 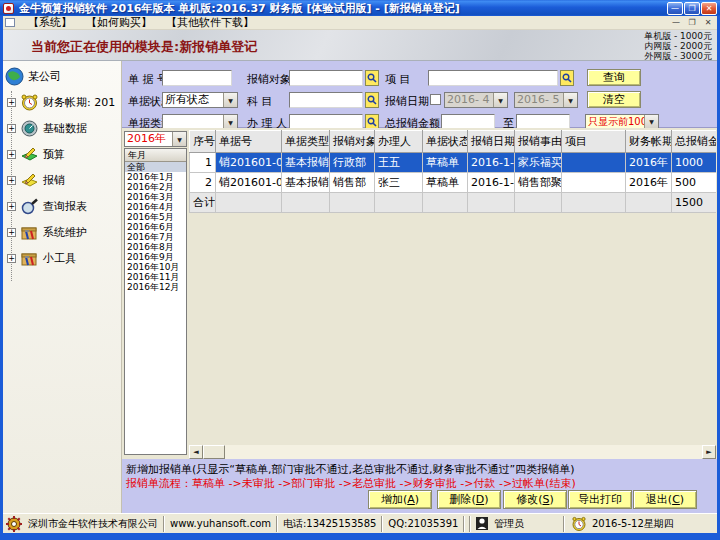 I want to click on cell: 1, so click(x=203, y=163).